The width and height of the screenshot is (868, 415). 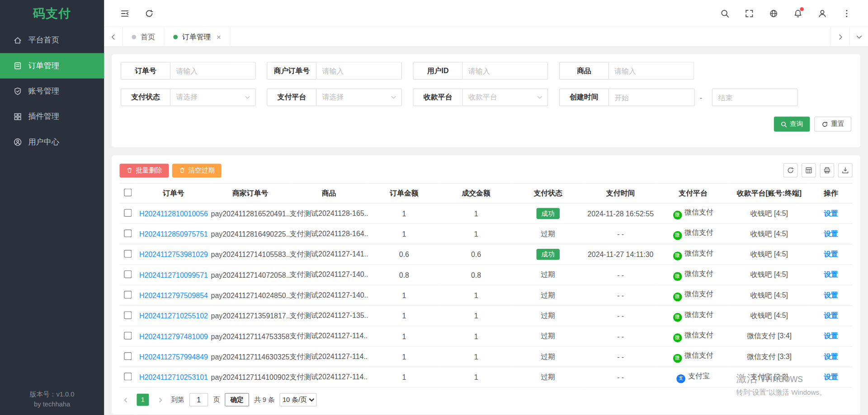 What do you see at coordinates (174, 377) in the screenshot?
I see `order-no-link: H2024112710253101` at bounding box center [174, 377].